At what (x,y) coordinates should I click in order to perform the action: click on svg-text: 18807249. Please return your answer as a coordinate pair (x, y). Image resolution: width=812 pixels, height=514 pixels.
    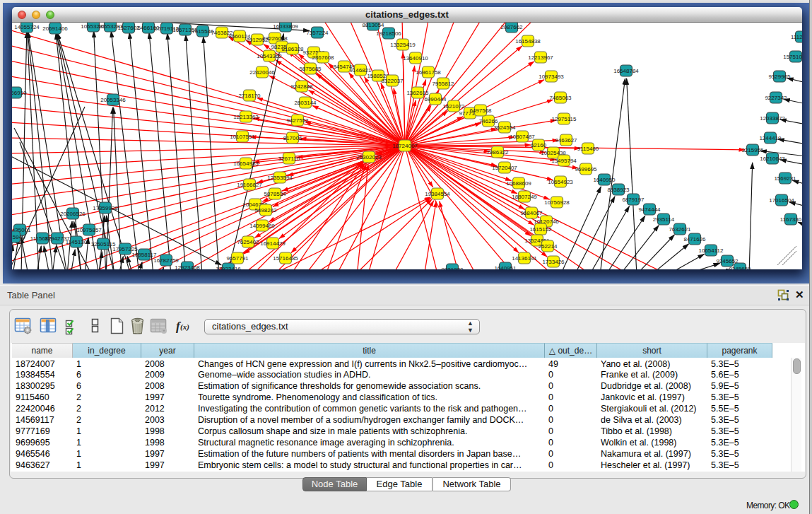
    Looking at the image, I should click on (524, 197).